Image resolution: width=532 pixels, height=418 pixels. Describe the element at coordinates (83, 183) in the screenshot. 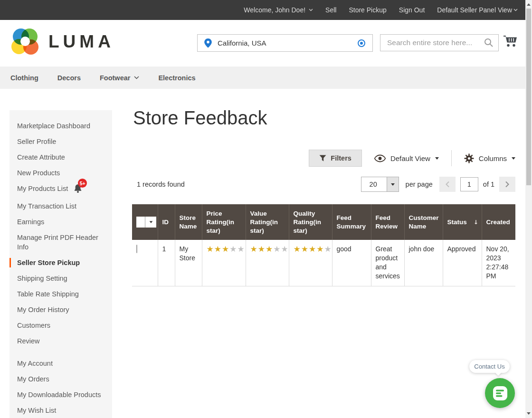

I see `notification-badge: 5+` at that location.